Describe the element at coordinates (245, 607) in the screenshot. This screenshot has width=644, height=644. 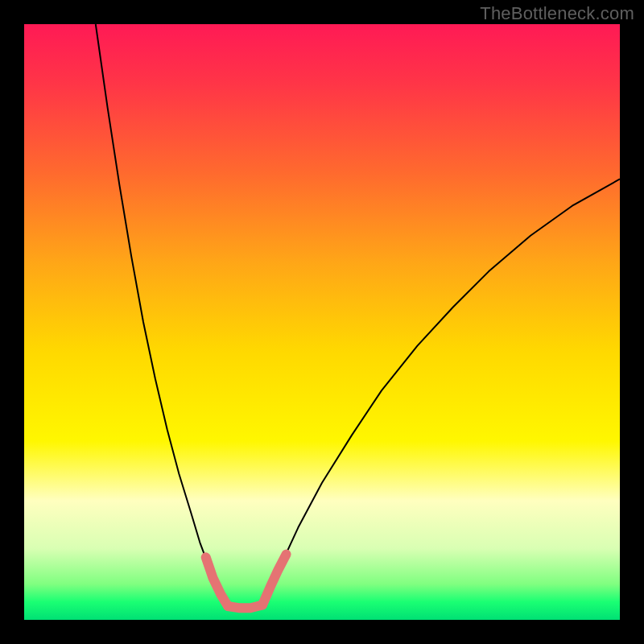
I see `series-highlight-bottom` at that location.